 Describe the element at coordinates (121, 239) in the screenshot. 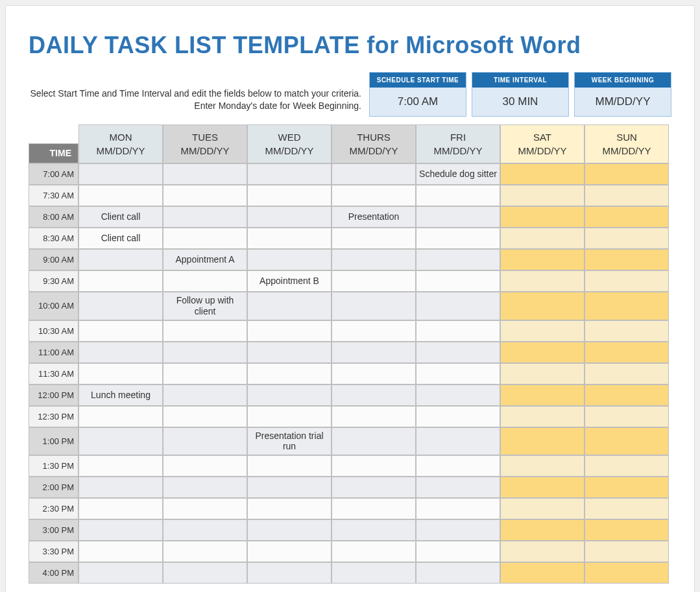

I see `schedule-cell: Client call` at that location.